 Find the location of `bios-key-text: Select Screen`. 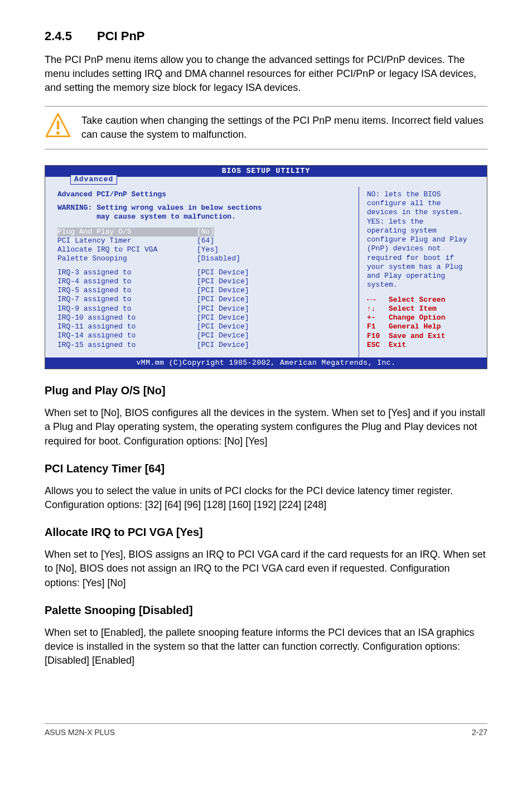

bios-key-text: Select Screen is located at coordinates (417, 300).